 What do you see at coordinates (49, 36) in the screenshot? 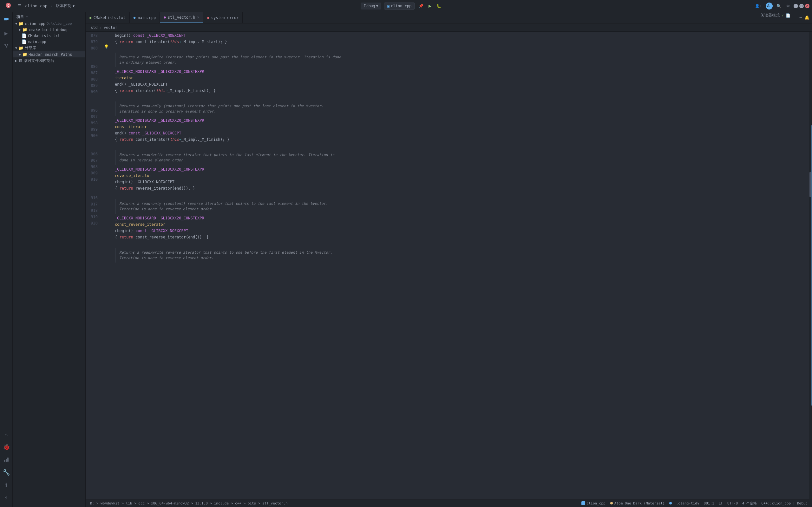
I see `tree-item-cmakelists: 📄 CMakeLists.txt` at bounding box center [49, 36].